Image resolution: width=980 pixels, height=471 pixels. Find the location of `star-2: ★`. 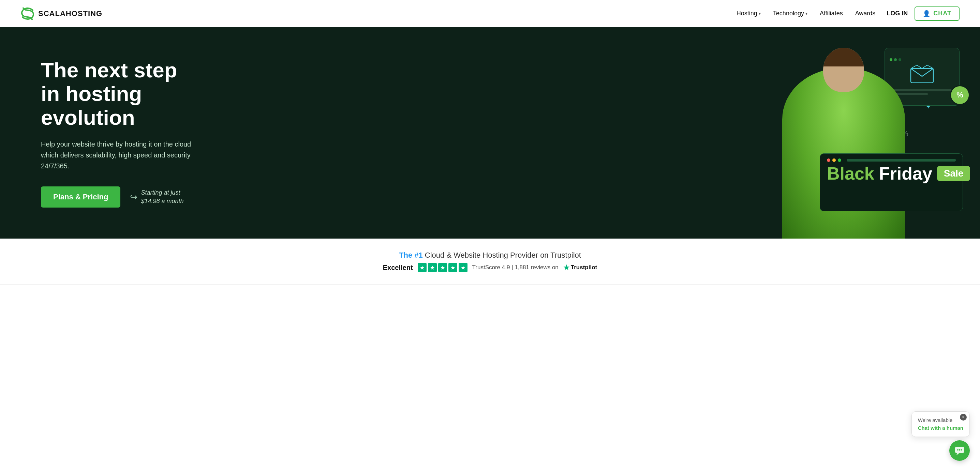

star-2: ★ is located at coordinates (432, 268).